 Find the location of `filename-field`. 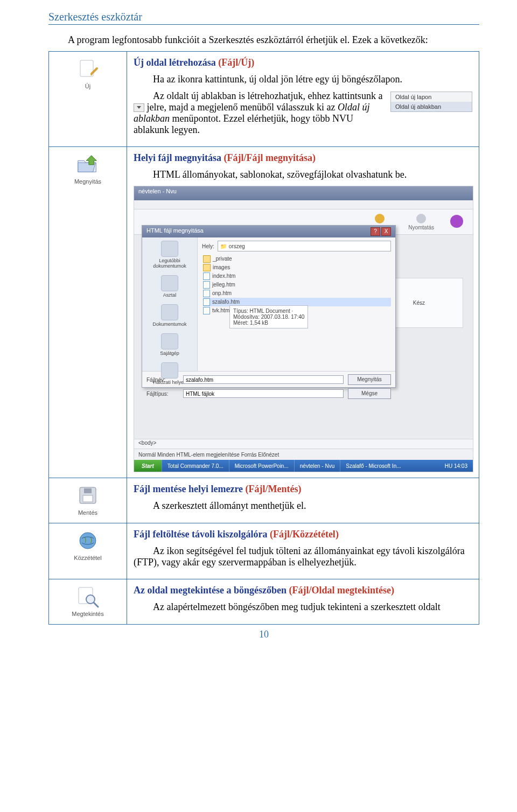

filename-field is located at coordinates (263, 380).